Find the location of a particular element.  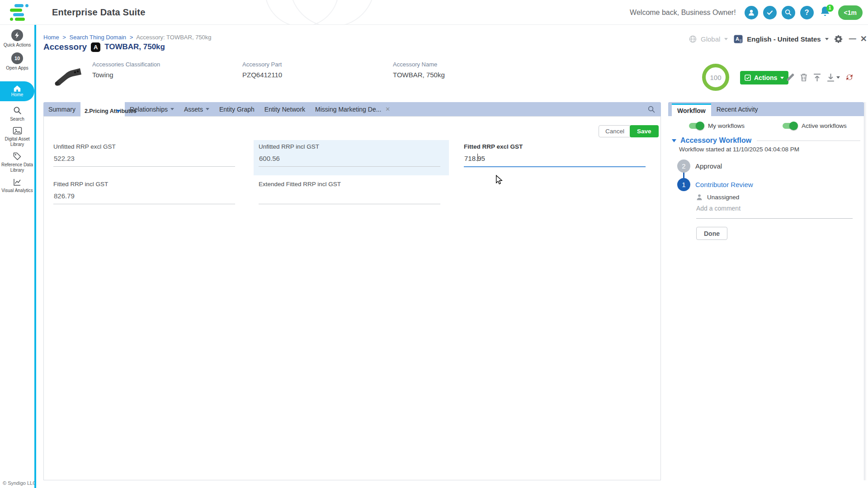

download-icon is located at coordinates (831, 78).